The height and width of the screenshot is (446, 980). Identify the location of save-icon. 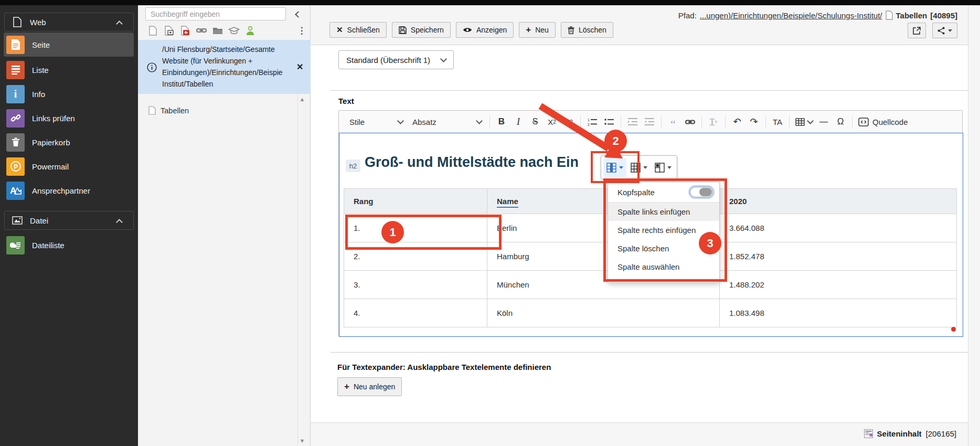
(403, 30).